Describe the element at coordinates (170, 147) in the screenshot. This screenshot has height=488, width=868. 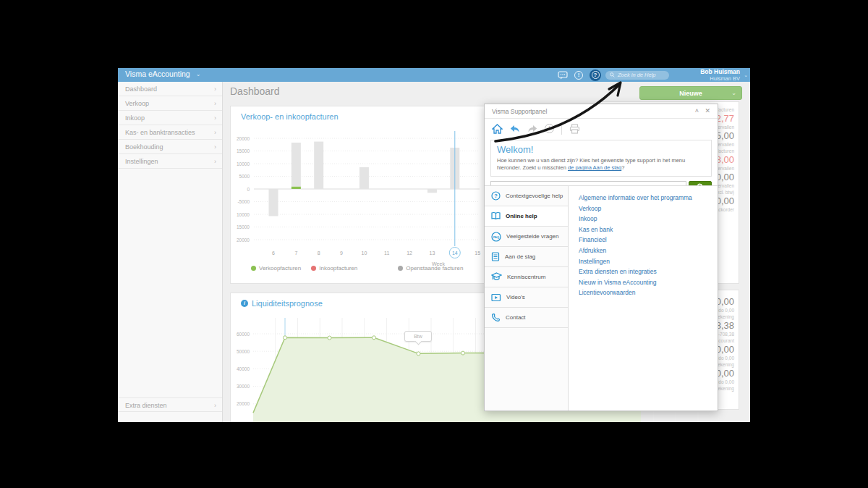
I see `sidebar-item-boekhouding: Boekhouding›` at that location.